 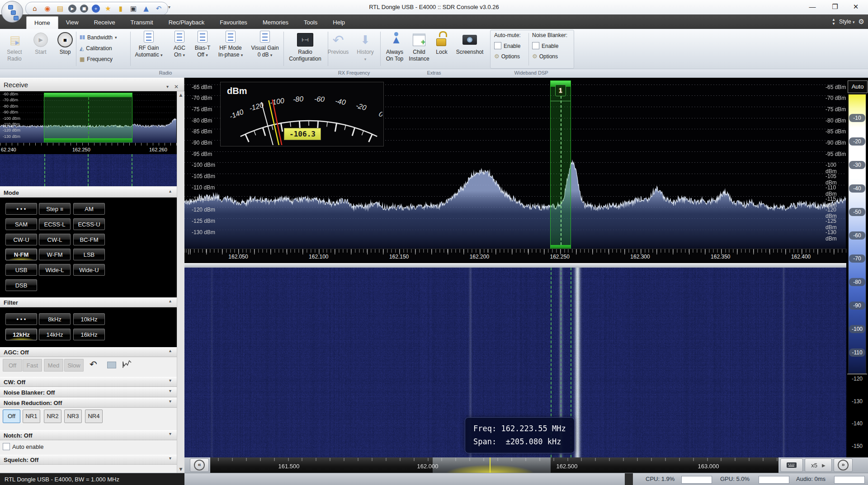 What do you see at coordinates (149, 45) in the screenshot?
I see `ribbon-dropdown-rf-gain: RF GainAutomatic ▾` at bounding box center [149, 45].